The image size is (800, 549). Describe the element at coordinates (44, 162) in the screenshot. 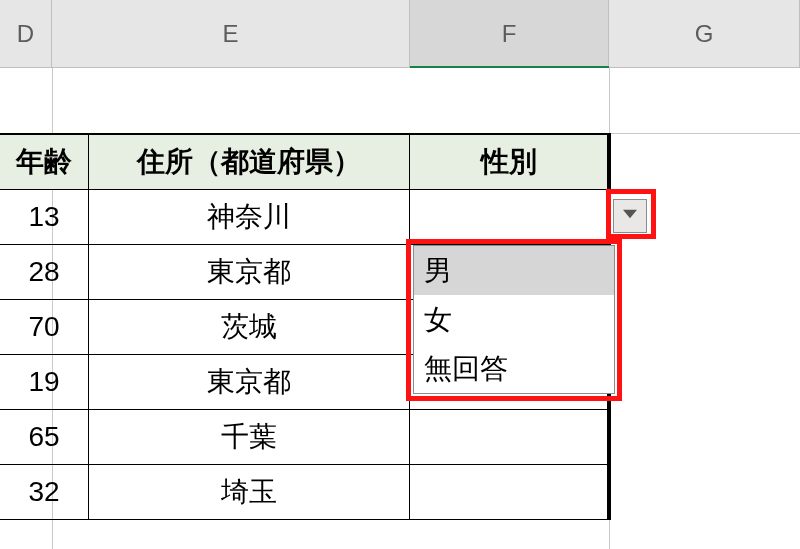

I see `header-age: 年齢` at that location.